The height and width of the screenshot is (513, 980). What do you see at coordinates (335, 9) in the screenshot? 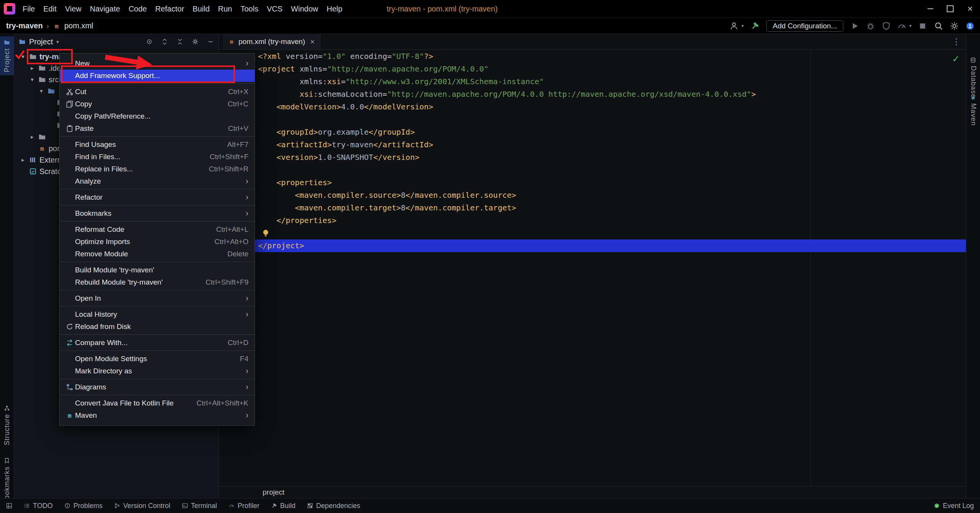
I see `menu-help: Help` at bounding box center [335, 9].